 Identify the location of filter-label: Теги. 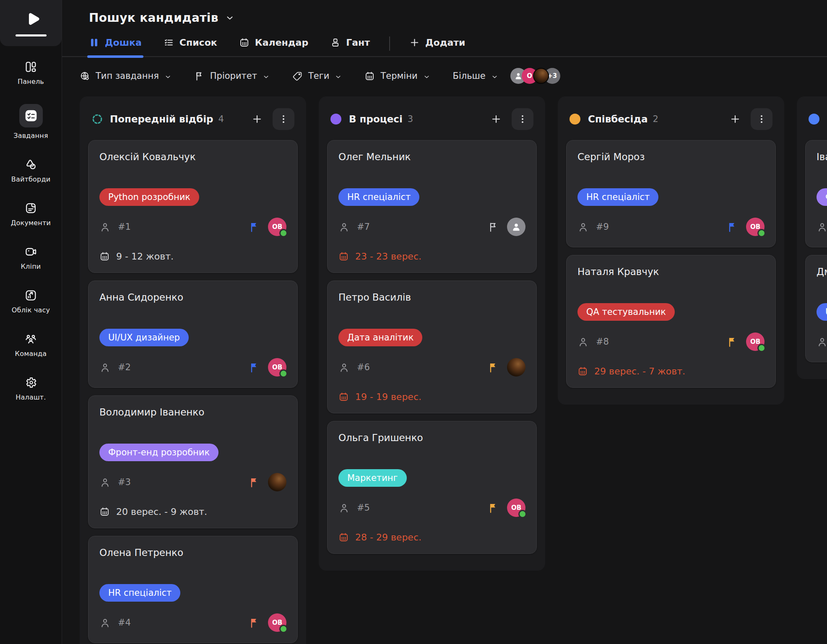
(319, 76).